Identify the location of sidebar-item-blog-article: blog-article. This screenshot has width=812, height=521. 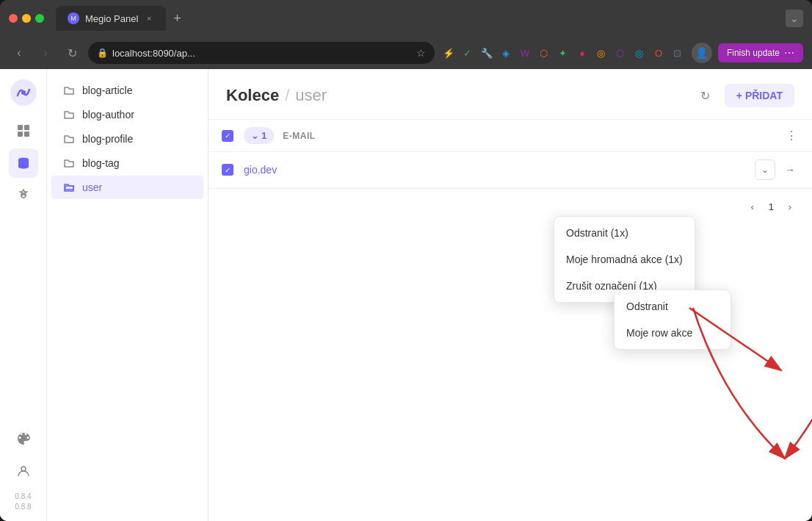
(128, 90).